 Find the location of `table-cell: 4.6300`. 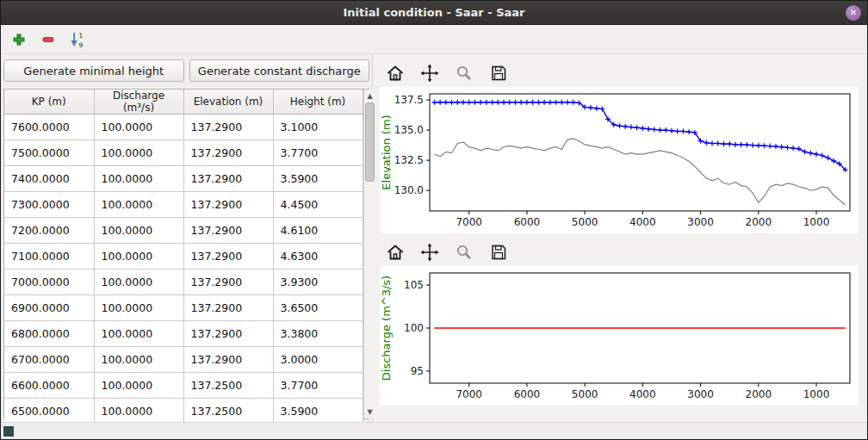

table-cell: 4.6300 is located at coordinates (318, 257).